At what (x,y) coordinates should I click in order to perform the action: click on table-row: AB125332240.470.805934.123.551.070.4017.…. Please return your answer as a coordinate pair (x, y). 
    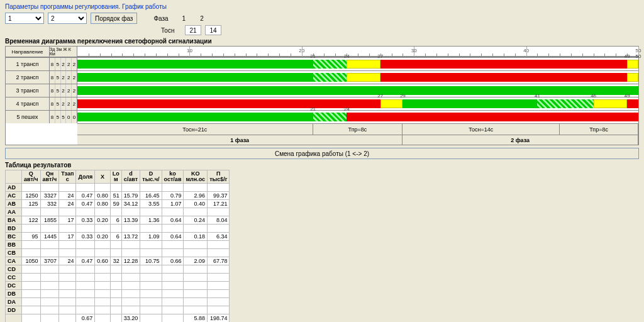
    Looking at the image, I should click on (118, 204).